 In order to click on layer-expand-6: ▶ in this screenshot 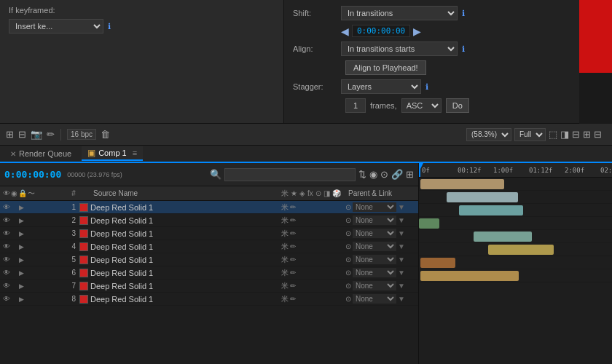, I will do `click(22, 273)`.